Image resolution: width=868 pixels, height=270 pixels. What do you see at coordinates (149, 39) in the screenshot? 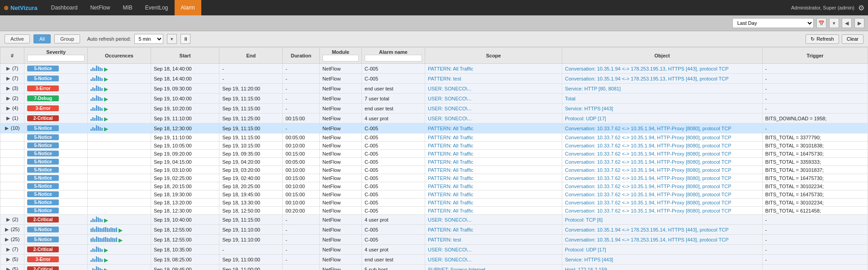
I see `refresh-period-select: 5 min 1 min 10 min` at bounding box center [149, 39].